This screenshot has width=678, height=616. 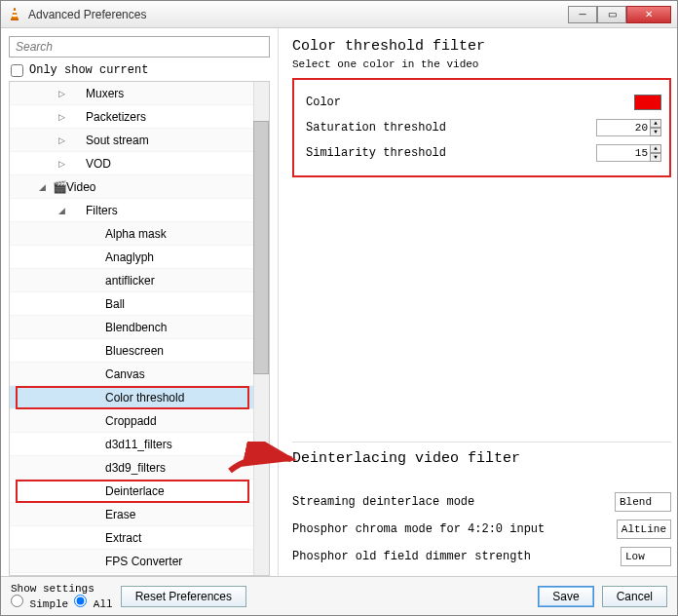 What do you see at coordinates (123, 538) in the screenshot?
I see `tree-item-label: Extract` at bounding box center [123, 538].